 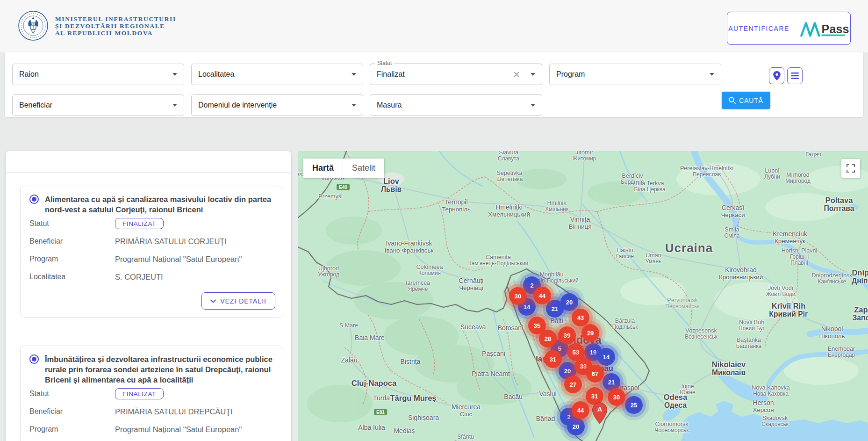 What do you see at coordinates (273, 74) in the screenshot?
I see `localitatea-select-label: Localitatea` at bounding box center [273, 74].